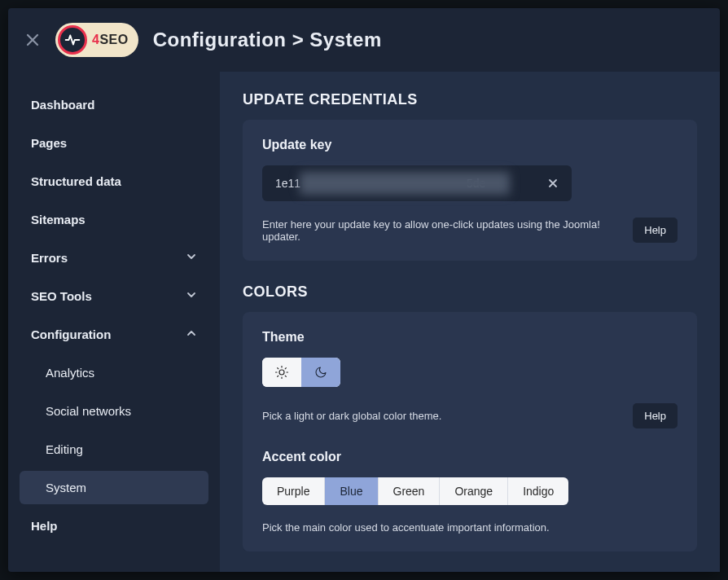 The width and height of the screenshot is (728, 580). Describe the element at coordinates (77, 181) in the screenshot. I see `sidebar-item-label: Structured data` at that location.